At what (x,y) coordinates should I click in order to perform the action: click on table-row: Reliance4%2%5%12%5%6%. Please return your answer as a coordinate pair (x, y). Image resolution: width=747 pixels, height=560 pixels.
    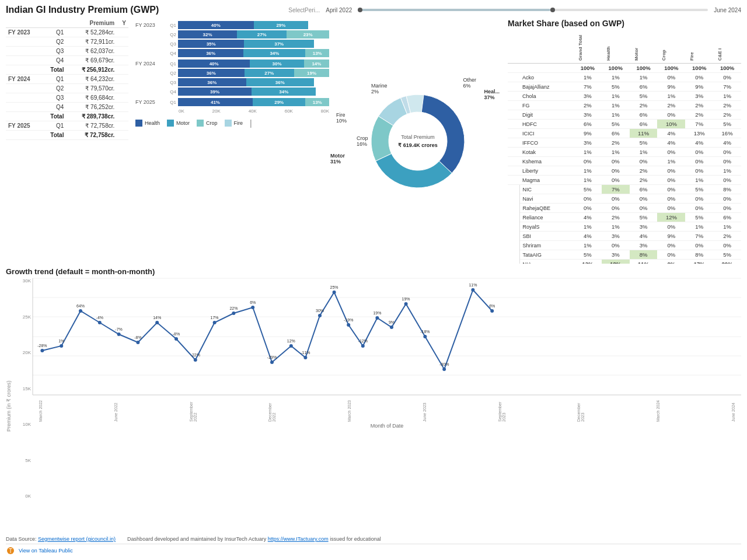
    Looking at the image, I should click on (624, 218).